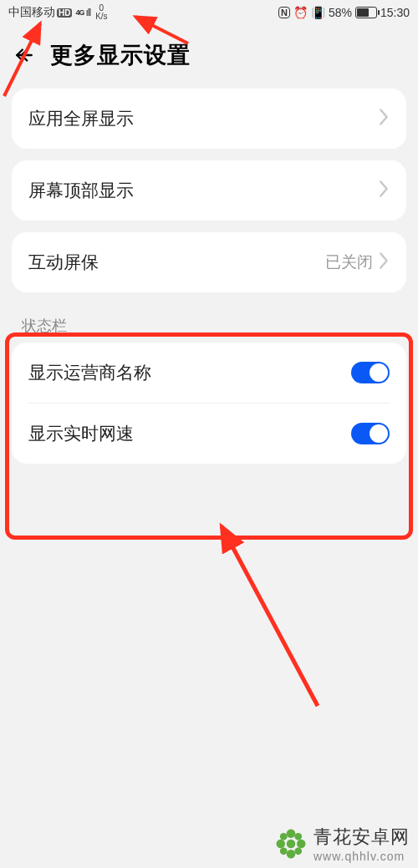  What do you see at coordinates (209, 262) in the screenshot?
I see `card-screensaver: 互动屏保 已关闭` at bounding box center [209, 262].